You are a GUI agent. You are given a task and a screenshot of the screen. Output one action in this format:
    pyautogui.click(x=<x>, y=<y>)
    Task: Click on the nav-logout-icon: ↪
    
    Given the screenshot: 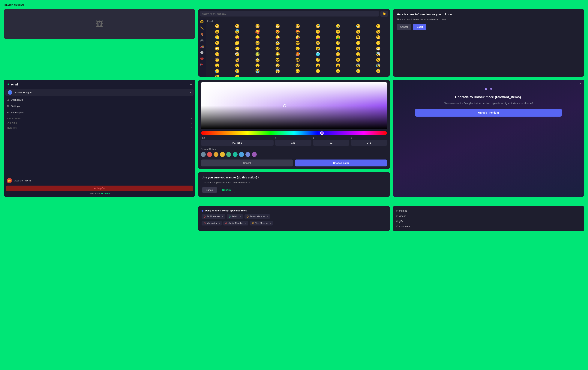 What is the action you would take?
    pyautogui.click(x=191, y=84)
    